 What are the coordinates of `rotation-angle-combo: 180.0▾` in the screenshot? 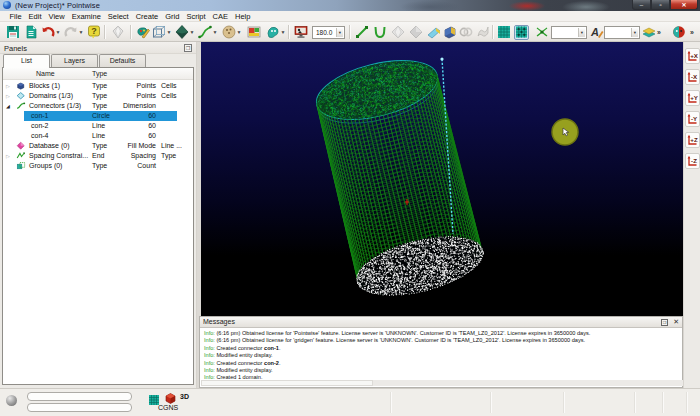 It's located at (328, 32).